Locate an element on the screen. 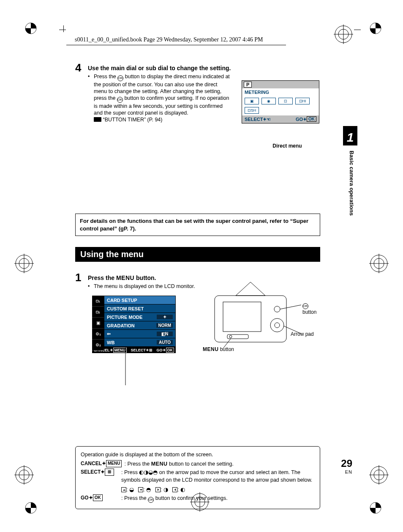  header-rule is located at coordinates (176, 45).